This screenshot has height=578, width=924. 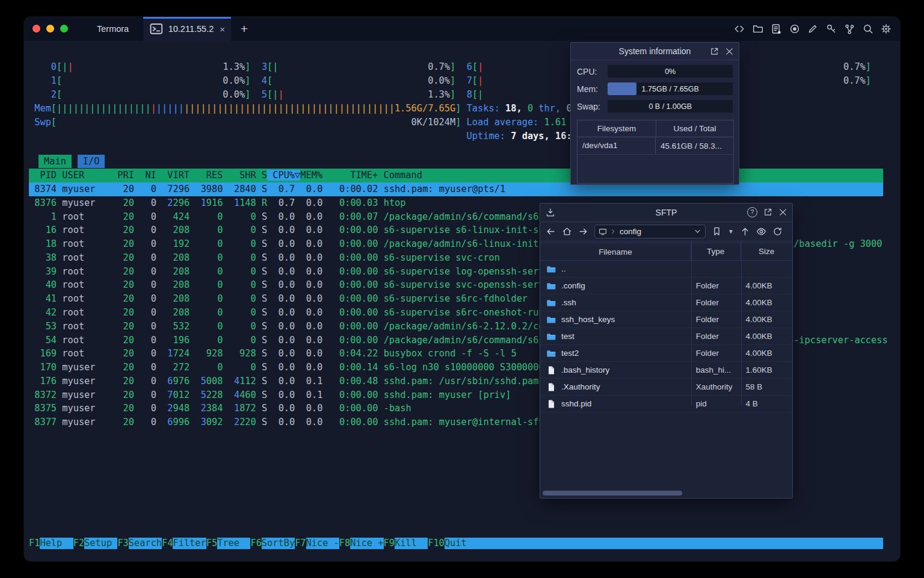 I want to click on mem-progress-text: 1.75GB / 7.65GB, so click(x=670, y=89).